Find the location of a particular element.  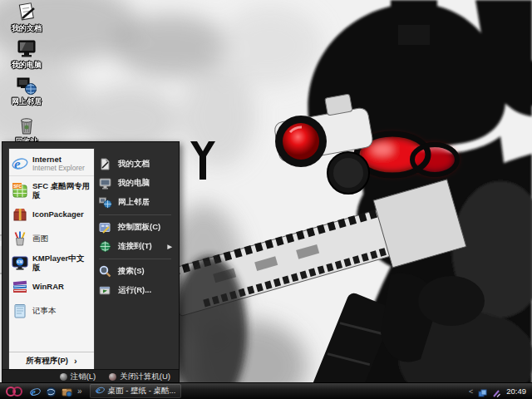

quicklaunch-internet-explorer-icon: e is located at coordinates (35, 391).